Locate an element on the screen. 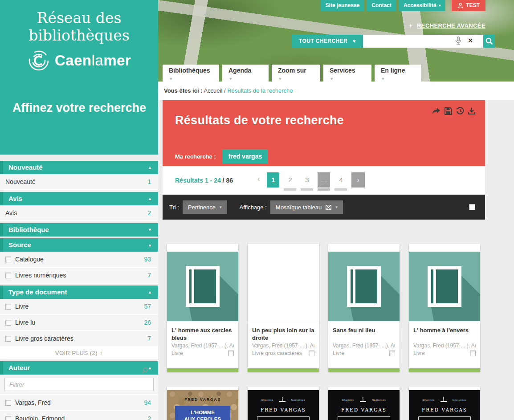 The height and width of the screenshot is (420, 514). result-card: Chemins Nocturnes Fred Vargas UN PEU PLU… is located at coordinates (364, 404).